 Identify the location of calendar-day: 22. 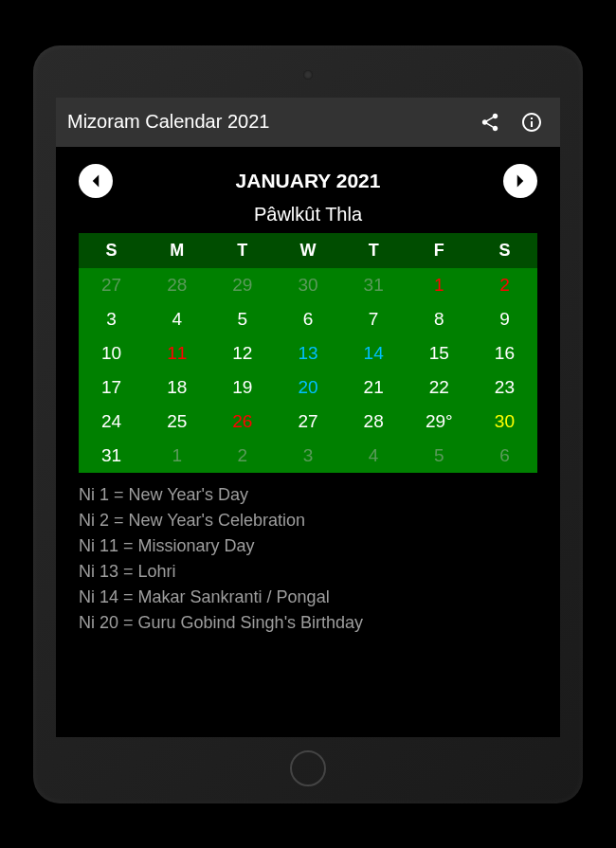
(440, 388).